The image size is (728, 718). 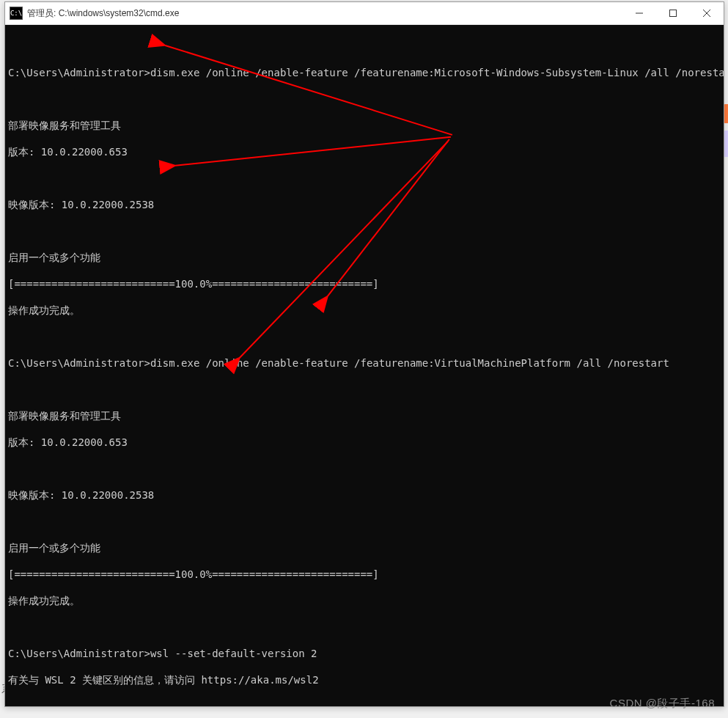 What do you see at coordinates (16, 13) in the screenshot?
I see `cmd-icon: C:\` at bounding box center [16, 13].